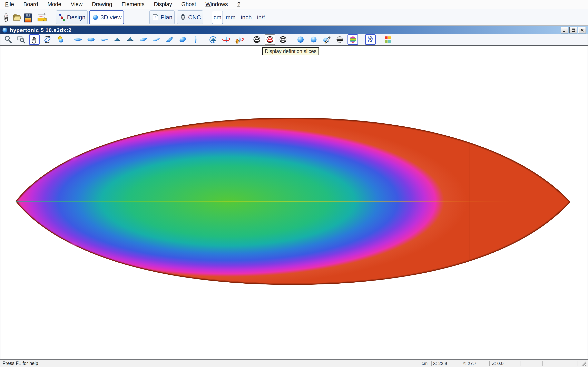 Image resolution: width=588 pixels, height=367 pixels. I want to click on menu-item-view: View, so click(77, 4).